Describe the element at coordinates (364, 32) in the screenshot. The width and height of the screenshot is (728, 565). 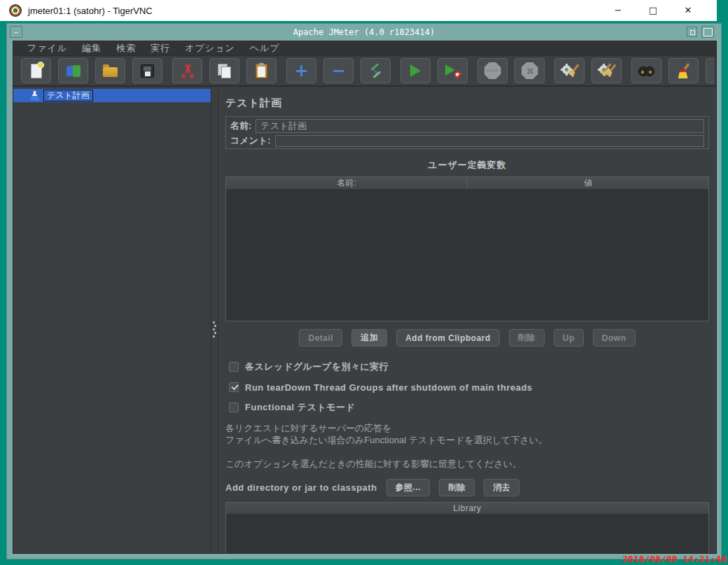
I see `jmeter-titlebar: – Apache JMeter (4.0 r1823414)` at that location.